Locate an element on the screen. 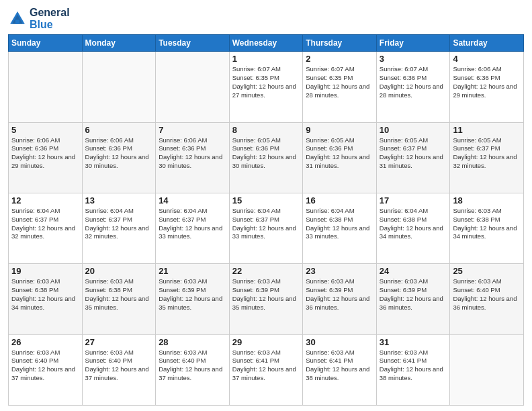 Image resolution: width=532 pixels, height=411 pixels. day-number: 5 is located at coordinates (46, 130).